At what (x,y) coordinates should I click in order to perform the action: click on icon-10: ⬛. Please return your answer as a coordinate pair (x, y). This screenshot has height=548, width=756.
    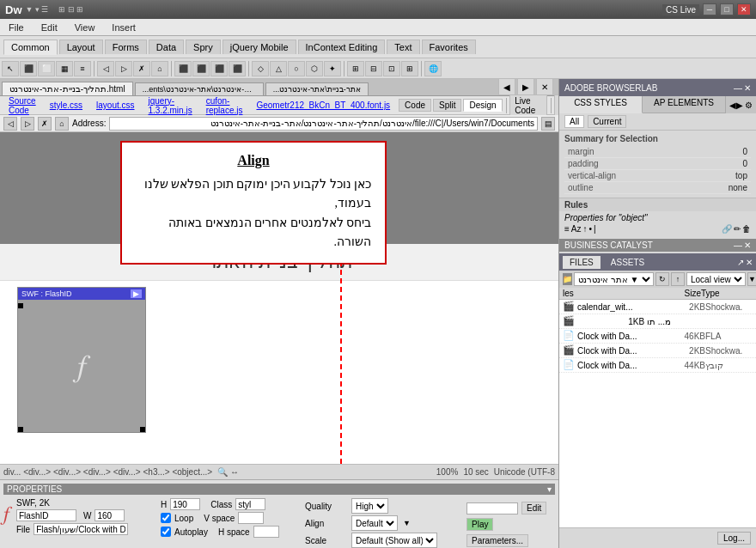
    Looking at the image, I should click on (183, 69).